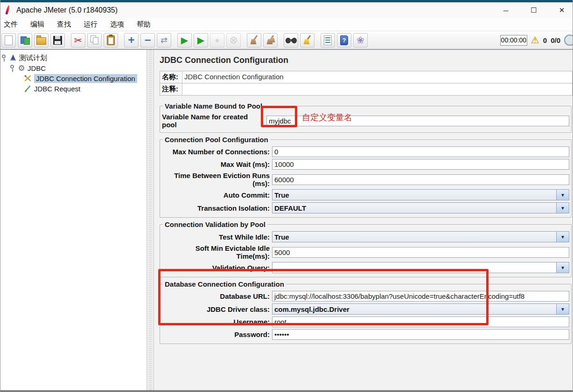 The width and height of the screenshot is (573, 392). Describe the element at coordinates (271, 40) in the screenshot. I see `clear-all-brooms-icon` at that location.